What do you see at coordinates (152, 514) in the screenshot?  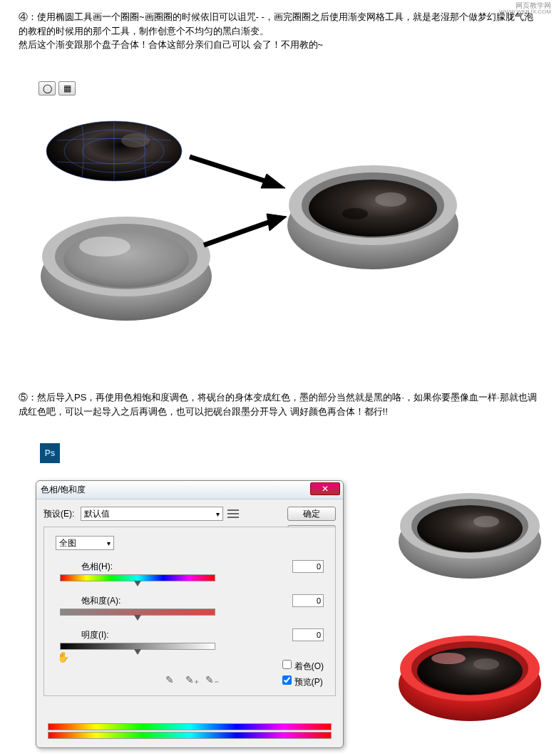 I see `preset-select: 默认值` at bounding box center [152, 514].